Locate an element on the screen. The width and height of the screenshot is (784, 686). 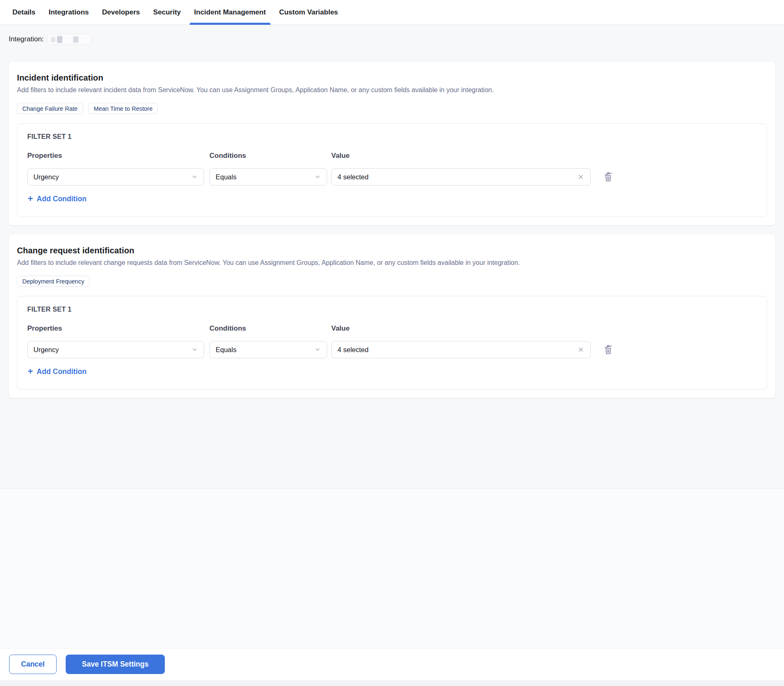
card-title: Change request identification is located at coordinates (392, 250).